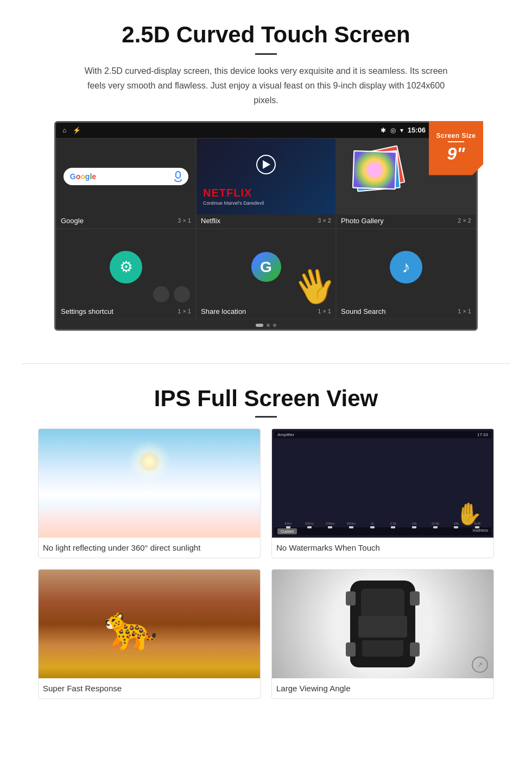 The width and height of the screenshot is (532, 757). Describe the element at coordinates (375, 169) in the screenshot. I see `flower-image` at that location.